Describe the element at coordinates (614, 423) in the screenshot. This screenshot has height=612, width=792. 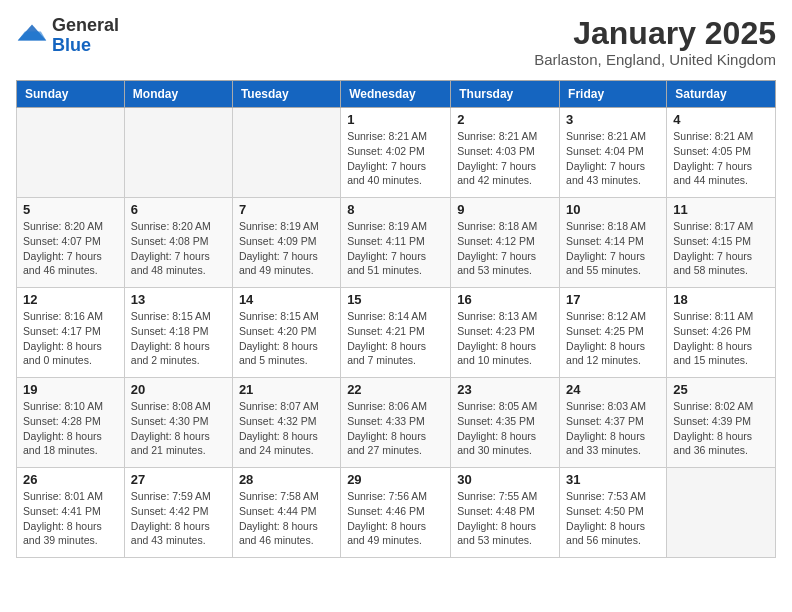
I see `calendar-cell: 24Sunrise: 8:03 AM Sunset: 4:37 PM Dayli…` at that location.